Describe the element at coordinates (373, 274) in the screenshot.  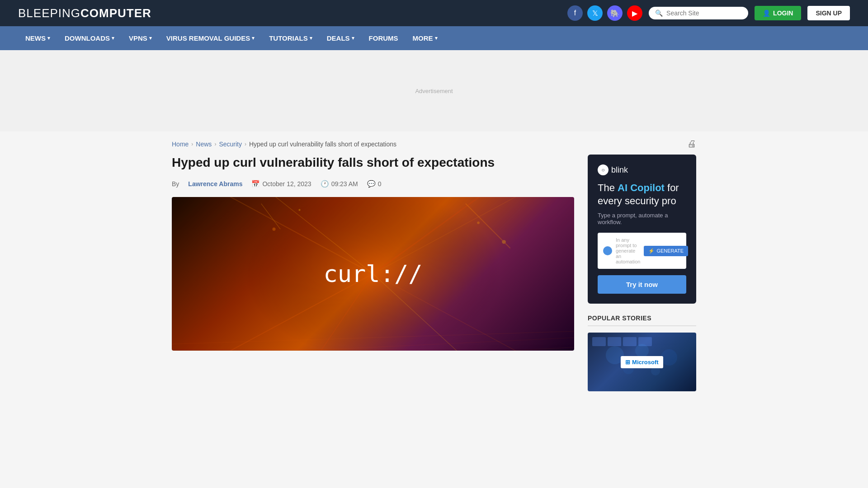
I see `curl-logo-text: curl://` at that location.